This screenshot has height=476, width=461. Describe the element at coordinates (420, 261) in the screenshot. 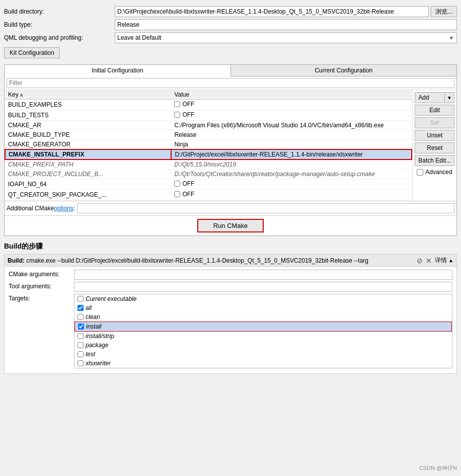

I see `stop-icon: ⊘` at that location.